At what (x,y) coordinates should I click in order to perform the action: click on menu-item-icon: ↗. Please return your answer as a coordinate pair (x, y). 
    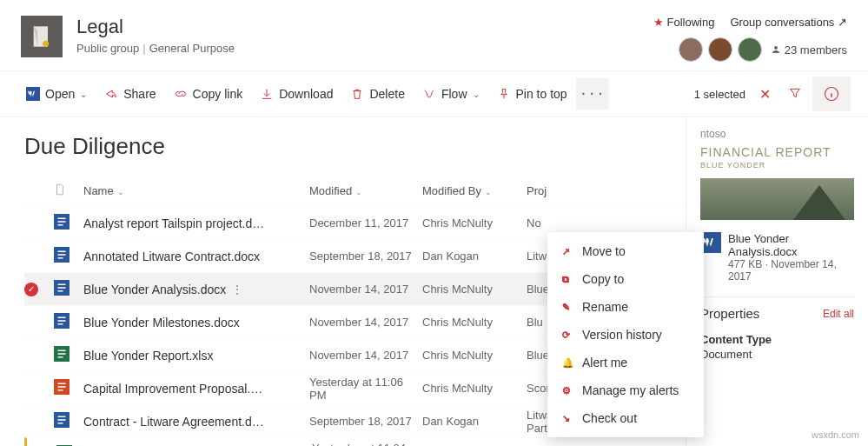
    Looking at the image, I should click on (567, 251).